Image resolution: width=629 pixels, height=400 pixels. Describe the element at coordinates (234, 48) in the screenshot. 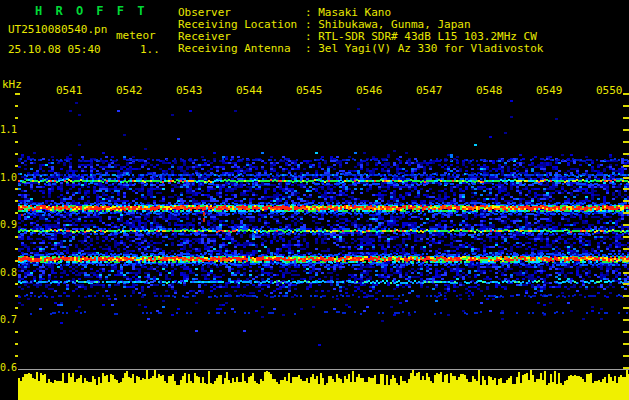

I see `field-label-antenna: Receiving Antenna` at that location.